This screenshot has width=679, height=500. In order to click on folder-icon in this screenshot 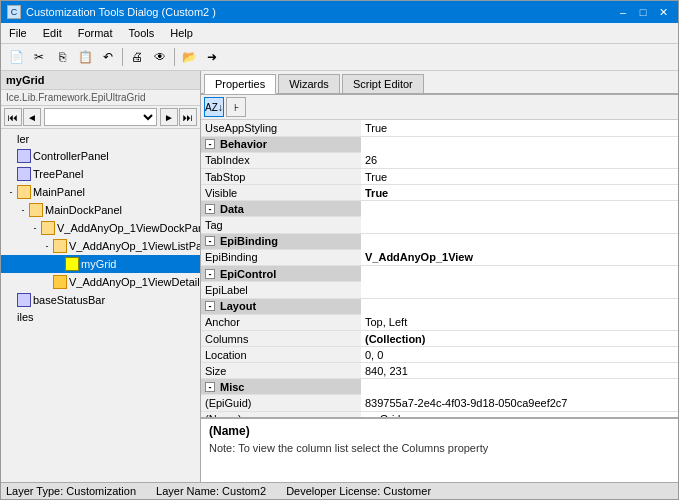, I will do `click(60, 282)`.